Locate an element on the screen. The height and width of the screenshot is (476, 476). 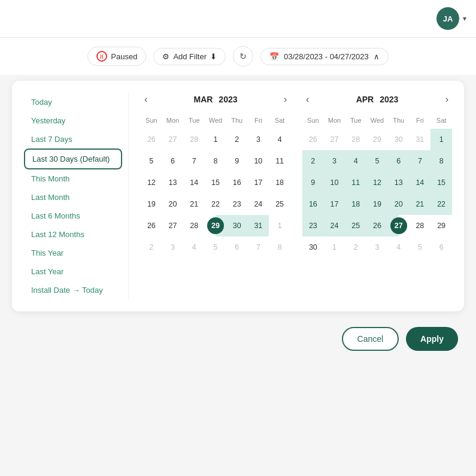
sidebar-item-installdate: Install Date → Today is located at coordinates (73, 290).